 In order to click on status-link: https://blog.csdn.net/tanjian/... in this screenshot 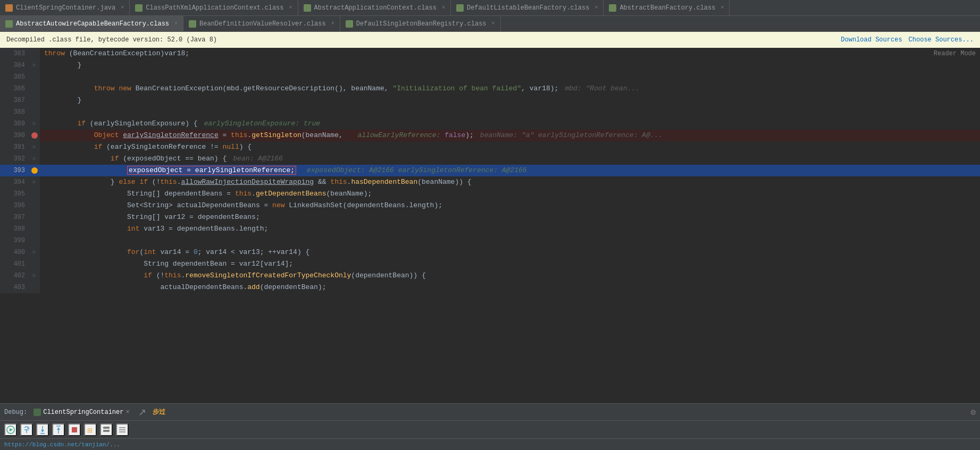, I will do `click(62, 445)`.